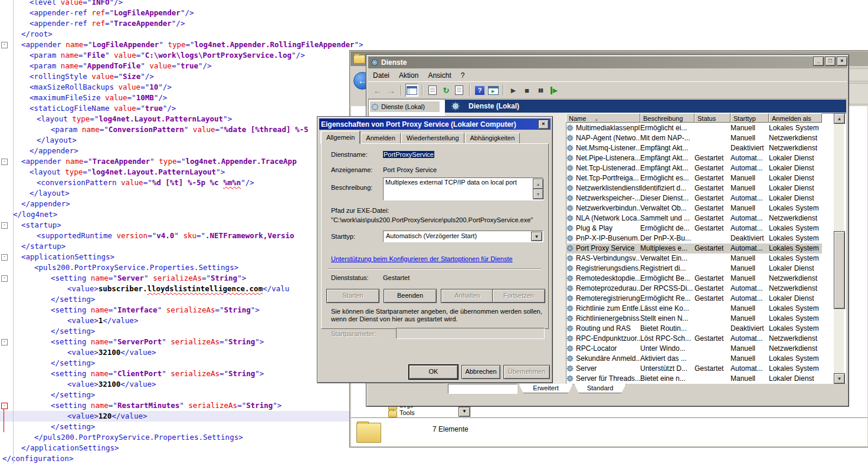  Describe the element at coordinates (839, 270) in the screenshot. I see `scrollbar-thumb` at that location.